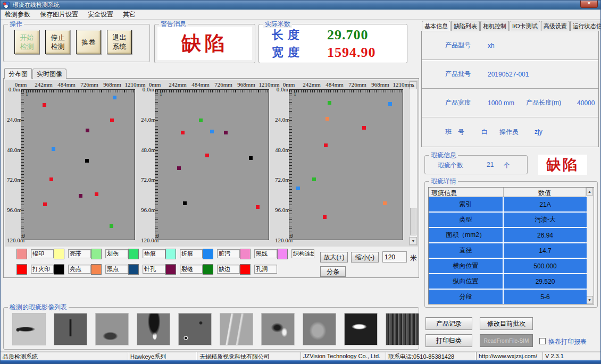 This screenshot has width=601, height=364. I want to click on table-scroll-up-icon: ▲, so click(589, 191).